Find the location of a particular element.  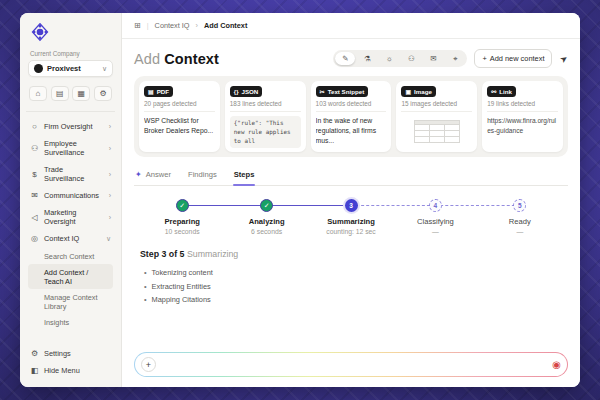

braces-icon: {} is located at coordinates (236, 92).